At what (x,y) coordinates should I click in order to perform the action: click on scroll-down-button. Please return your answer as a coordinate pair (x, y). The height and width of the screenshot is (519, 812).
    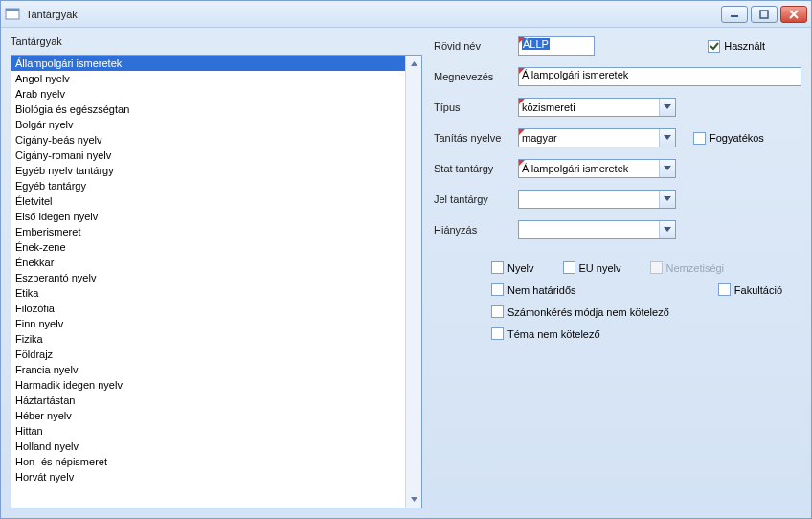
    Looking at the image, I should click on (414, 500).